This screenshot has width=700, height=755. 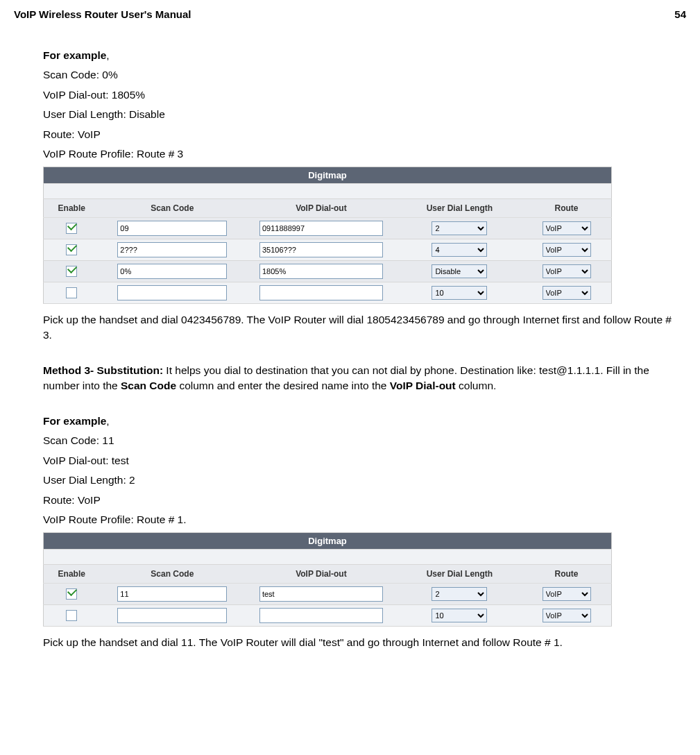 What do you see at coordinates (358, 500) in the screenshot?
I see `example2-line-3: Route: VoIP` at bounding box center [358, 500].